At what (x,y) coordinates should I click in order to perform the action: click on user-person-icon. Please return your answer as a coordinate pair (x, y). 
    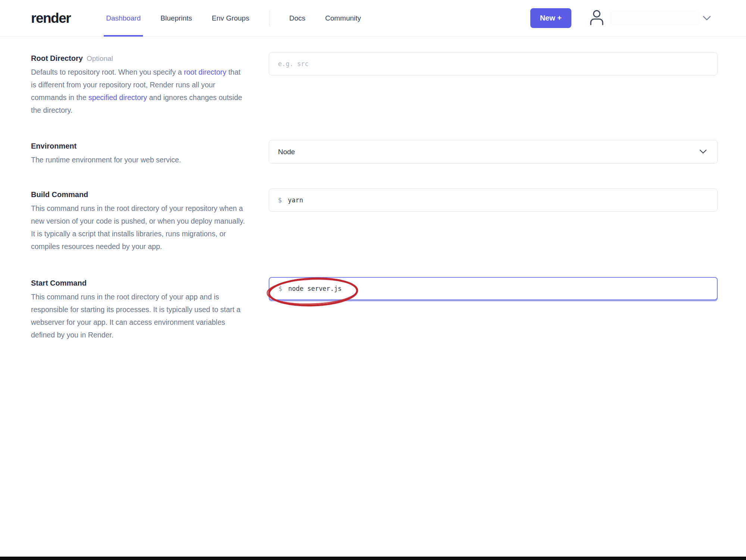
    Looking at the image, I should click on (597, 18).